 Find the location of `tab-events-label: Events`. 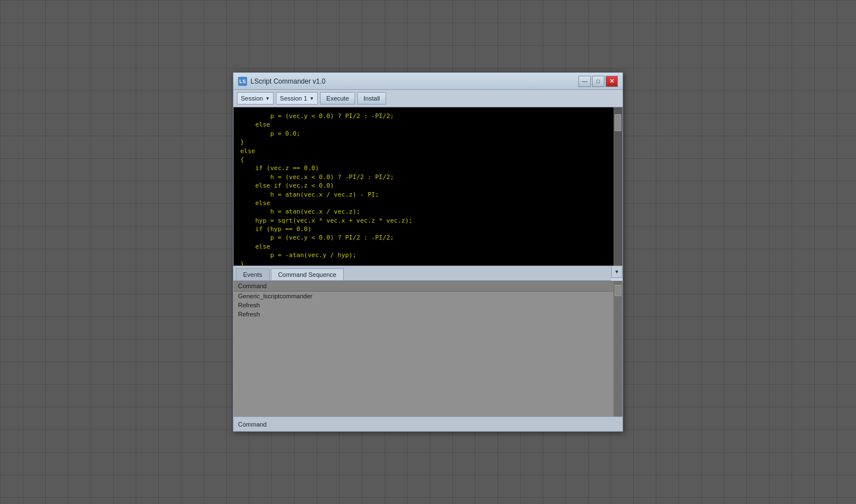

tab-events-label: Events is located at coordinates (253, 275).